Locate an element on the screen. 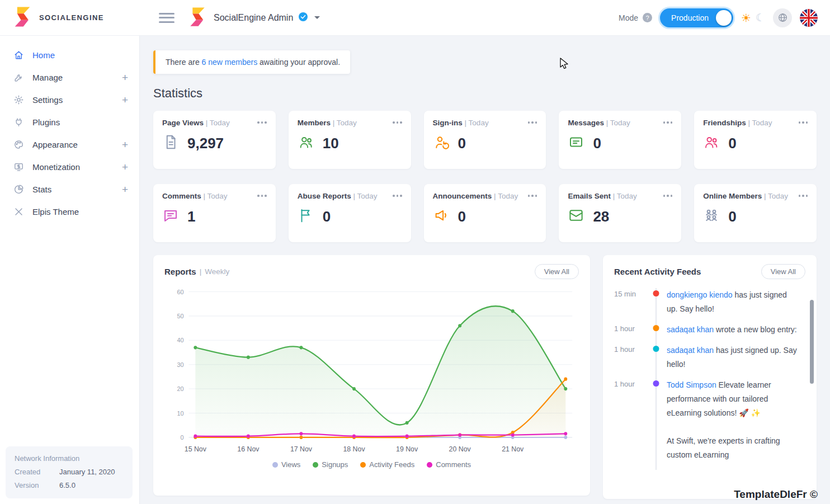 The width and height of the screenshot is (830, 504). stat-card-title: Abuse Reports | Today is located at coordinates (338, 196).